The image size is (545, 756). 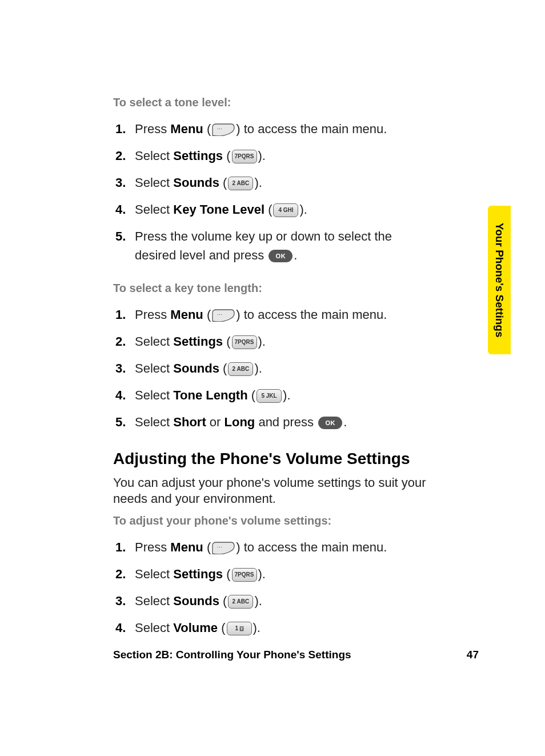 What do you see at coordinates (269, 396) in the screenshot?
I see `key-5-icon: 5 JKL` at bounding box center [269, 396].